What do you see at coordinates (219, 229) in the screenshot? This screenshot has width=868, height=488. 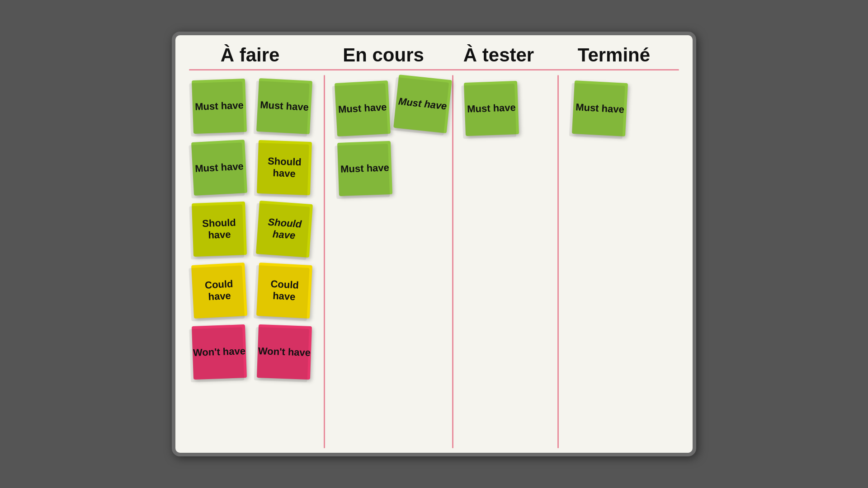 I see `a-faire-sub-1: Must have Must have Should have Could ha…` at bounding box center [219, 229].